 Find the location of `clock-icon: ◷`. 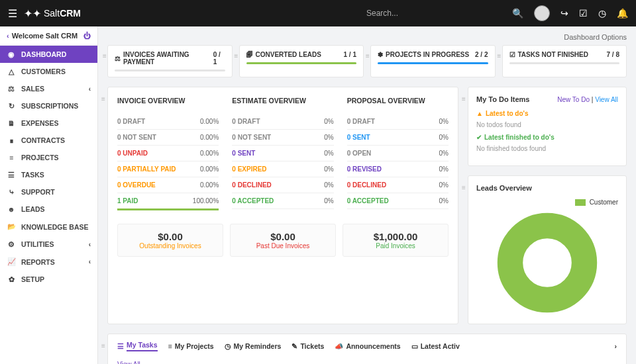

clock-icon: ◷ is located at coordinates (602, 13).